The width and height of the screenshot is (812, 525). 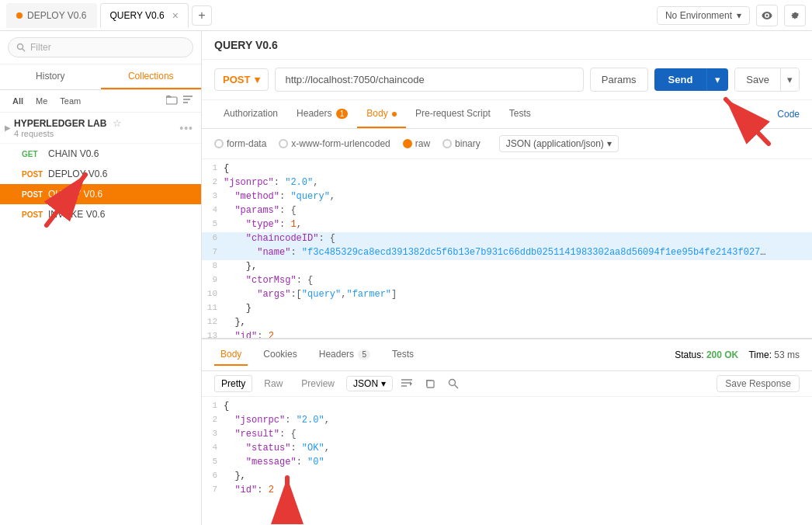 I want to click on tab-pre-request: Pre-request Script, so click(x=453, y=114).